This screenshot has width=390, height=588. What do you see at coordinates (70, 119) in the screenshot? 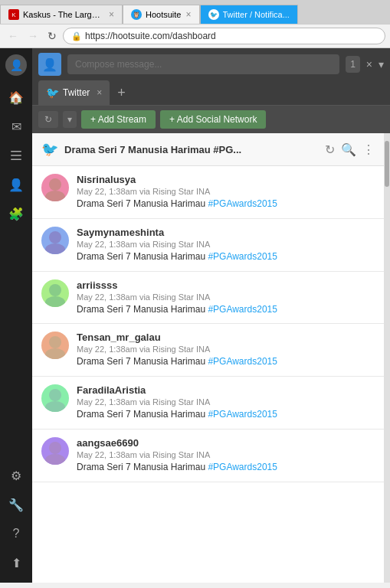
I see `stream-dropdown-button: ▾` at bounding box center [70, 119].